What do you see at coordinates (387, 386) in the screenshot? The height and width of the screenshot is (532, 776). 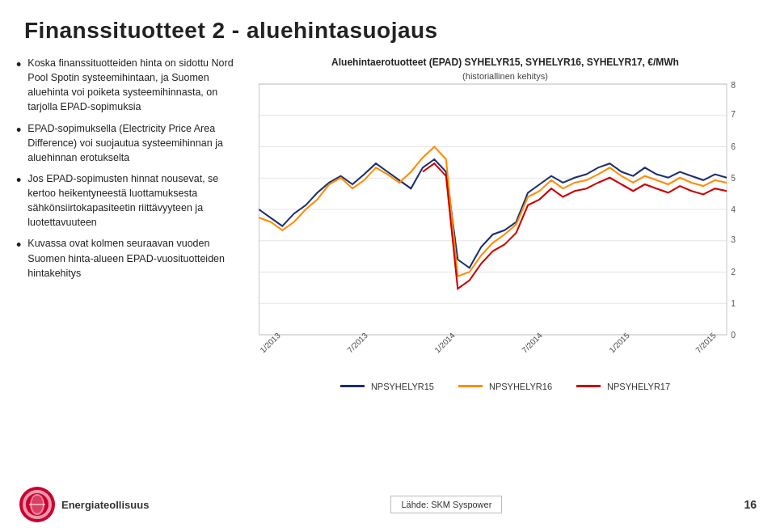 I see `legend-item: NPSYHELYR15` at bounding box center [387, 386].